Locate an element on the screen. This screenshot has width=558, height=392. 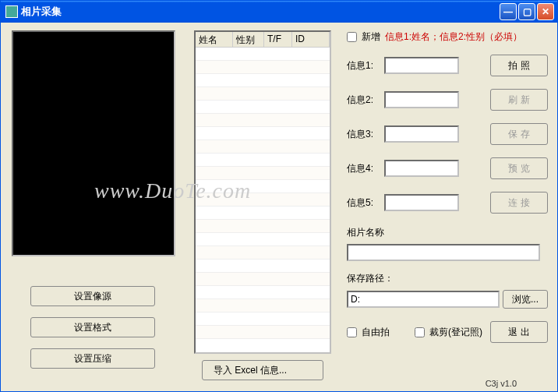
info-row-4: 信息4: 预 览 is located at coordinates (447, 168).